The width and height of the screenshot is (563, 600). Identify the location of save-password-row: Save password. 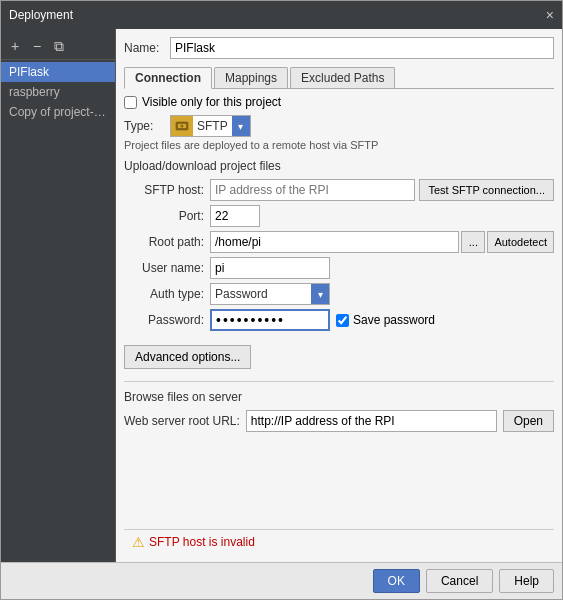
(386, 320).